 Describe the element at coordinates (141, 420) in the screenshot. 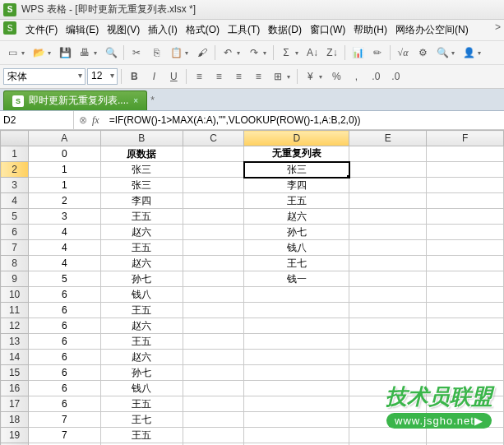

I see `cell-B18: 王七` at that location.